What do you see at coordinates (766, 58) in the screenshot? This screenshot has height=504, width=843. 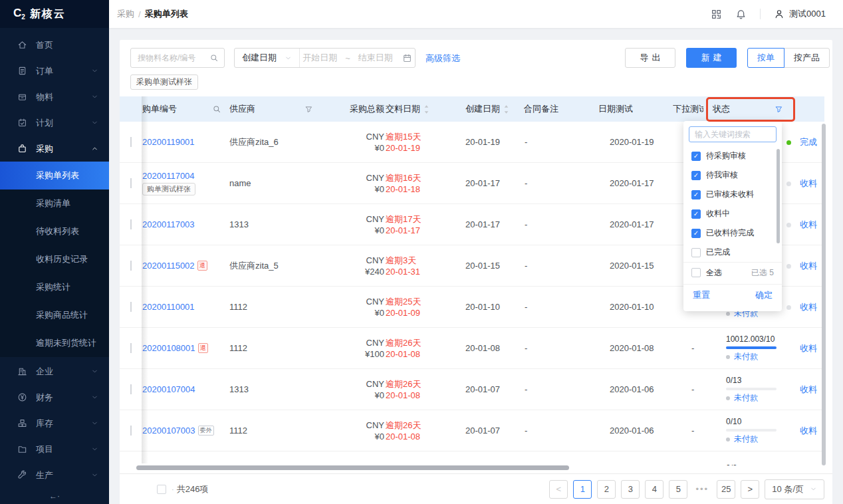 I see `view-by-order-tab: 按单` at bounding box center [766, 58].